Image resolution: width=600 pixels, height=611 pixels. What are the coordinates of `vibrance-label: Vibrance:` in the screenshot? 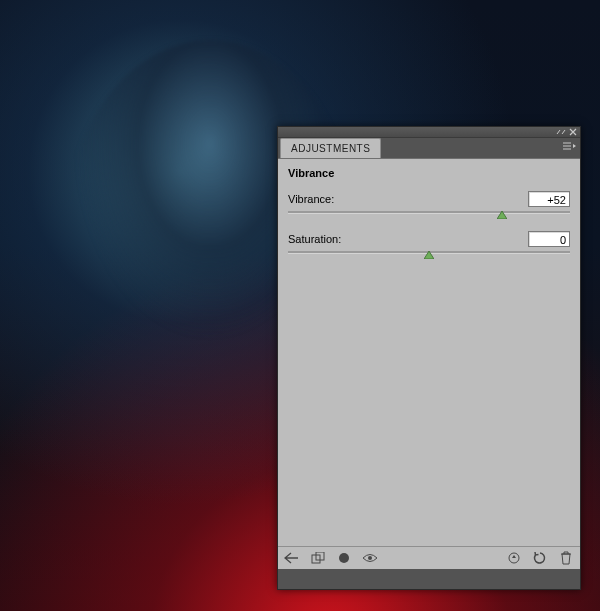 It's located at (311, 199).